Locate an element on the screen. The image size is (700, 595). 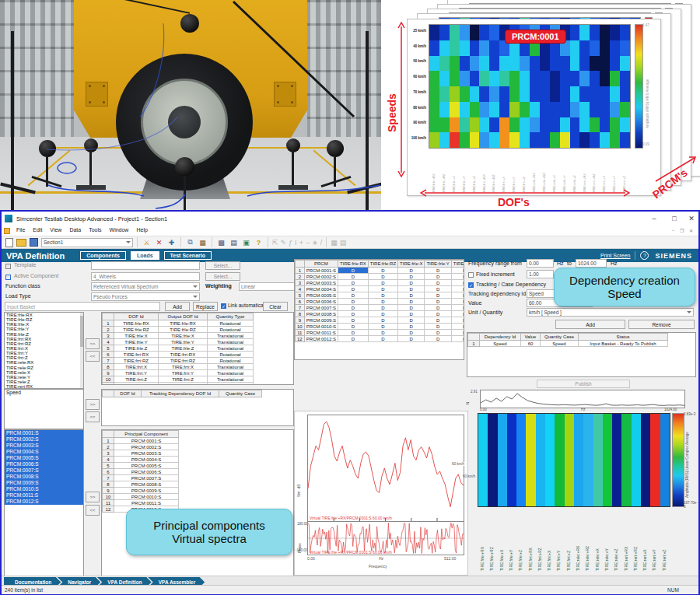
document-menu-icon is located at coordinates (7, 231).